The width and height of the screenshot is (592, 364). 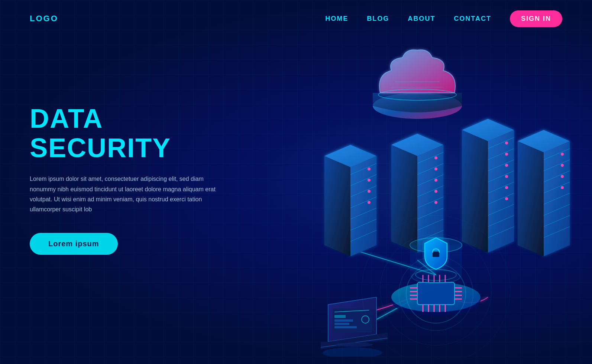 I want to click on server-left, so click(x=350, y=201).